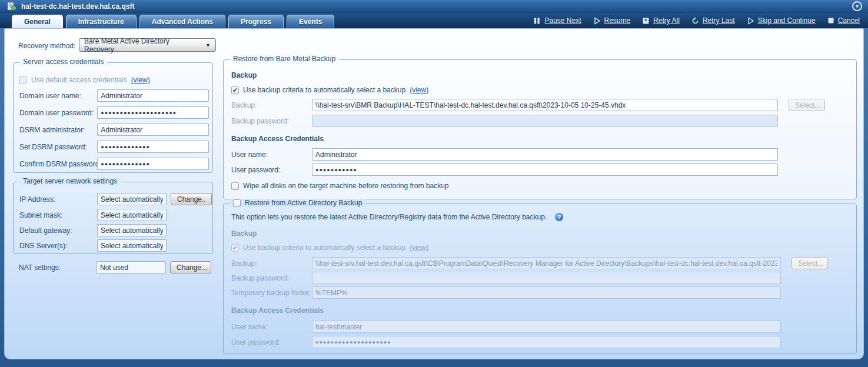 Image resolution: width=868 pixels, height=367 pixels. What do you see at coordinates (311, 21) in the screenshot?
I see `tab-events: Events` at bounding box center [311, 21].